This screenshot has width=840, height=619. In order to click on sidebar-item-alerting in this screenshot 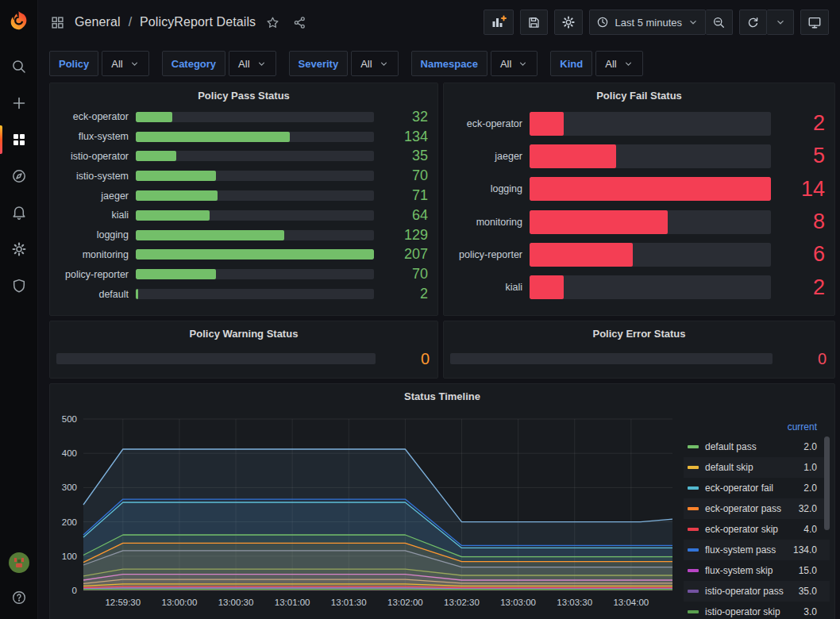, I will do `click(19, 213)`.